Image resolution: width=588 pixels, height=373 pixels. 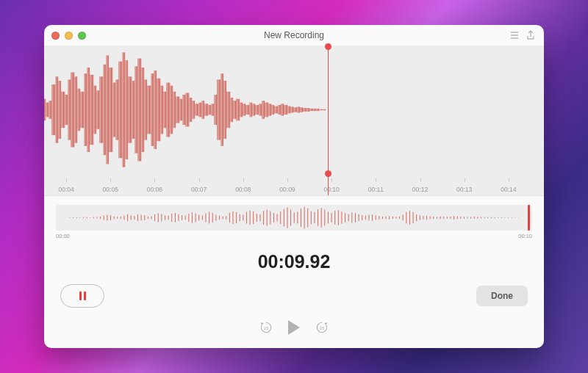 I want to click on titlebar: New Recording, so click(x=294, y=35).